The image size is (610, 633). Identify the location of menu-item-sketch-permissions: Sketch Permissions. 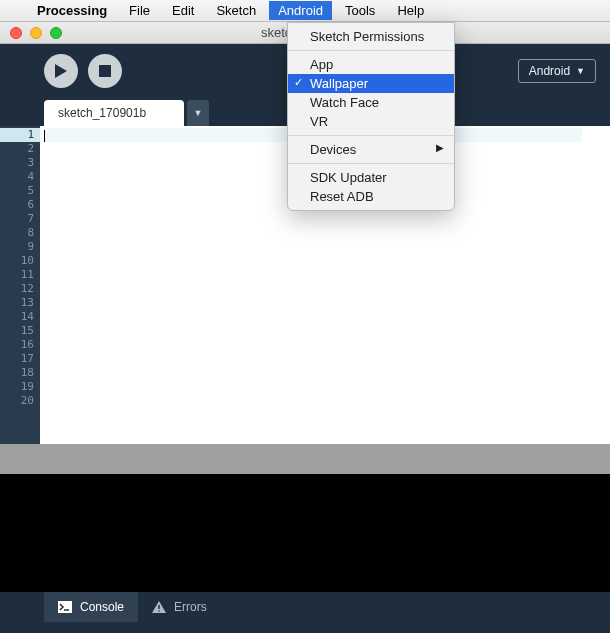
(371, 36).